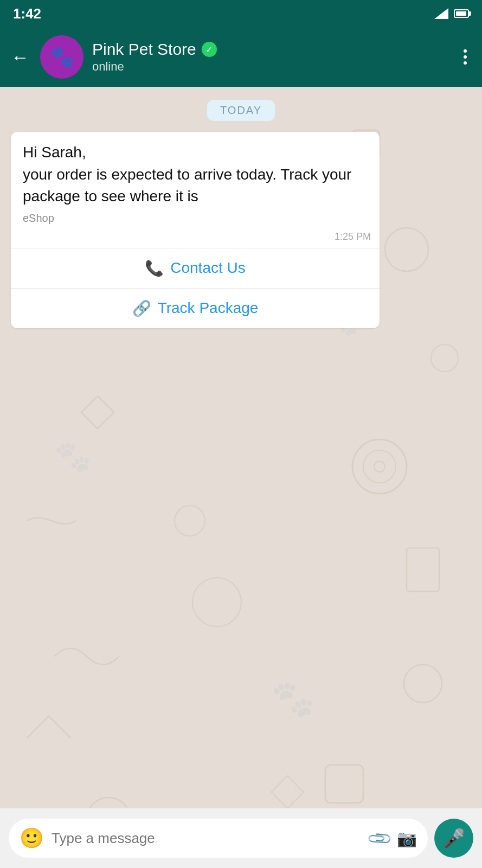  Describe the element at coordinates (207, 839) in the screenshot. I see `message-input` at that location.